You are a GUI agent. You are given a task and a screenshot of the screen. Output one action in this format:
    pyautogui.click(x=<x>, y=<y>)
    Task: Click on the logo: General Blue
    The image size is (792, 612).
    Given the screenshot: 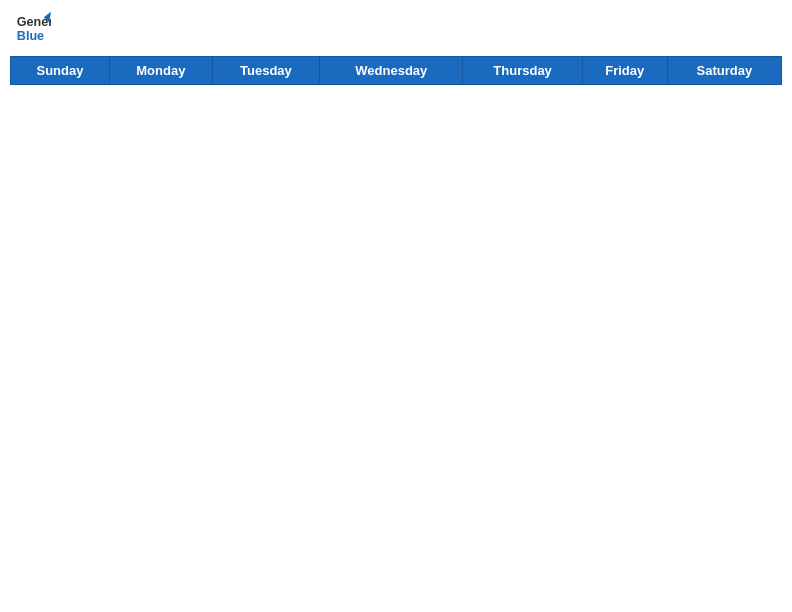 What is the action you would take?
    pyautogui.click(x=33, y=28)
    